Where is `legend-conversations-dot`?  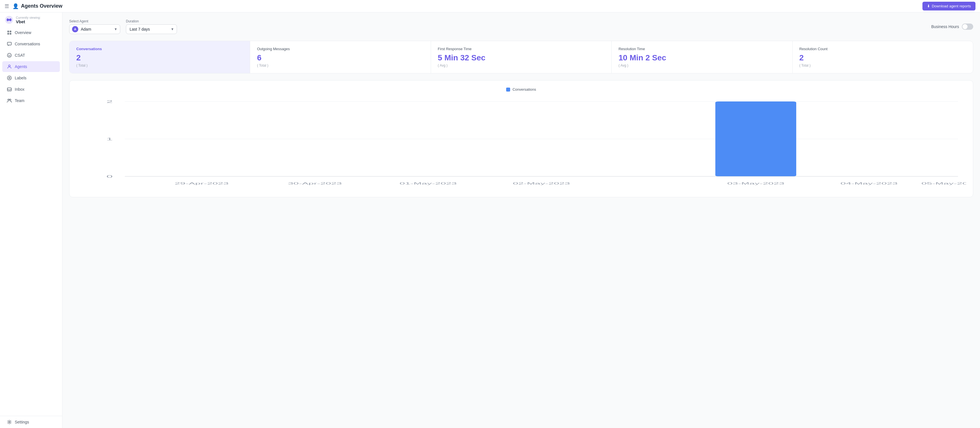
legend-conversations-dot is located at coordinates (508, 90).